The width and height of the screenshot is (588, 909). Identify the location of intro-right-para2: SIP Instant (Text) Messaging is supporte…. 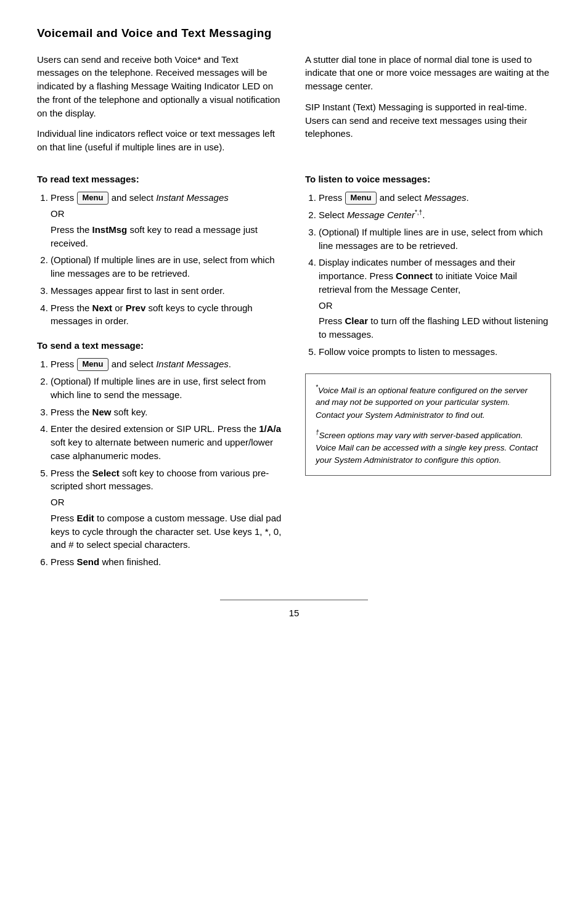
(428, 121).